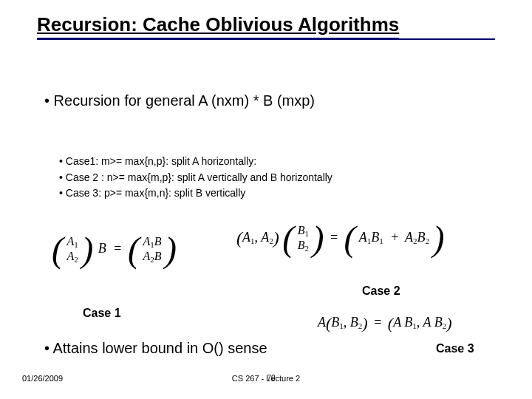  Describe the element at coordinates (196, 194) in the screenshot. I see `case-3-text: • Case 3: p>= max{m,n}: split B vertical…` at that location.